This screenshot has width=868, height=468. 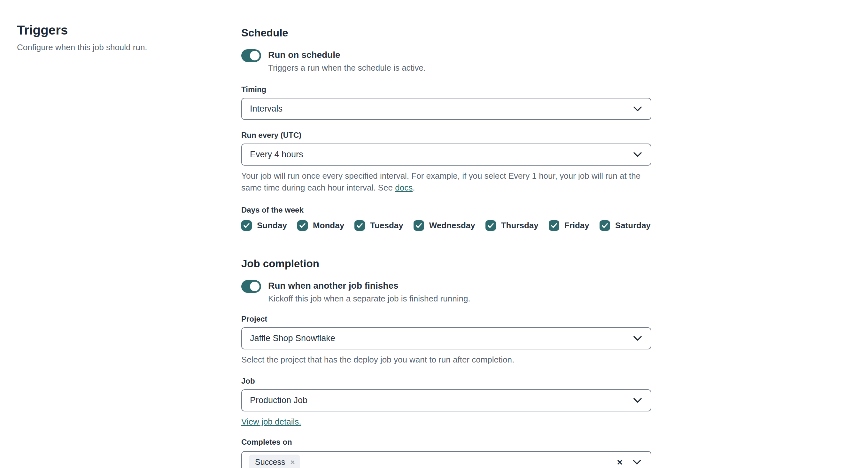 What do you see at coordinates (446, 442) in the screenshot?
I see `completes-on-label: Completes on` at bounding box center [446, 442].